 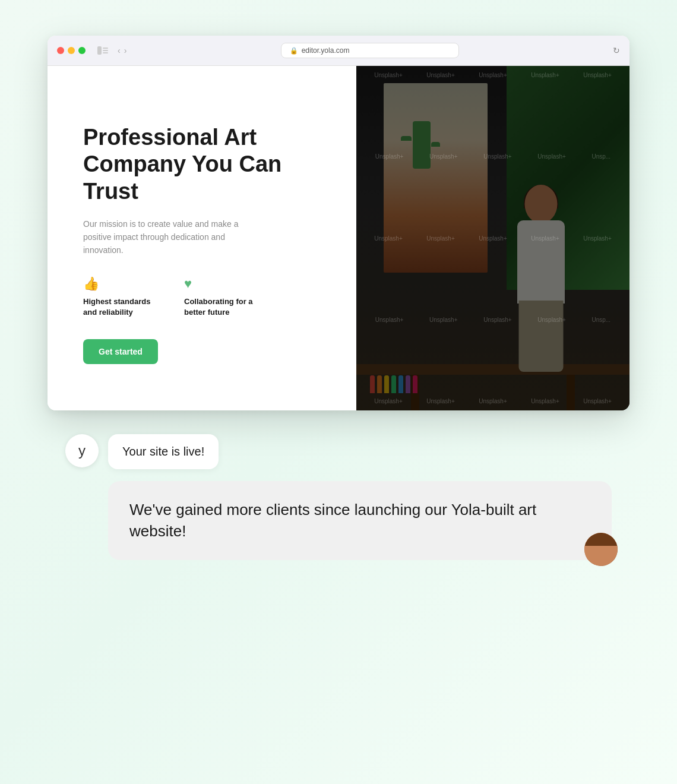 What do you see at coordinates (545, 239) in the screenshot?
I see `watermark-14: Unsplash+` at bounding box center [545, 239].